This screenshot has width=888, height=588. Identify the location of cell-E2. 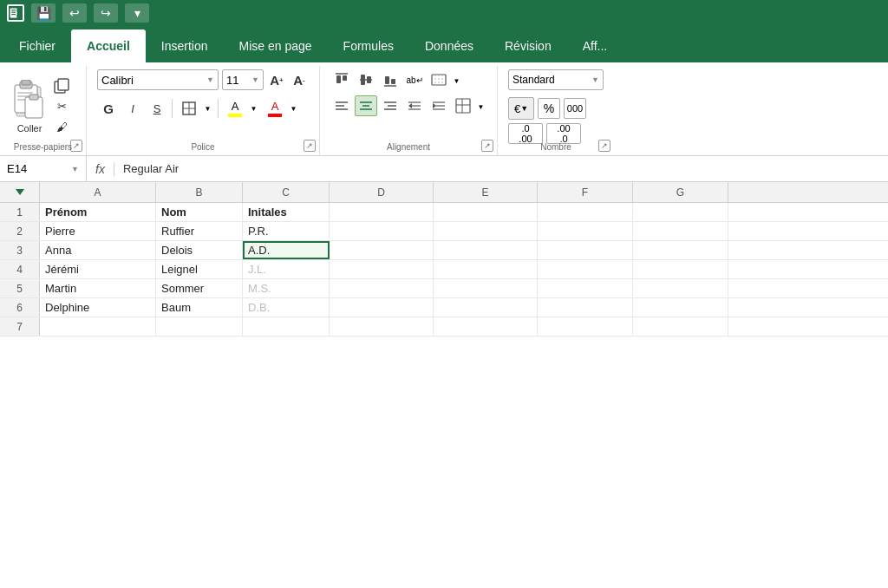
(486, 231).